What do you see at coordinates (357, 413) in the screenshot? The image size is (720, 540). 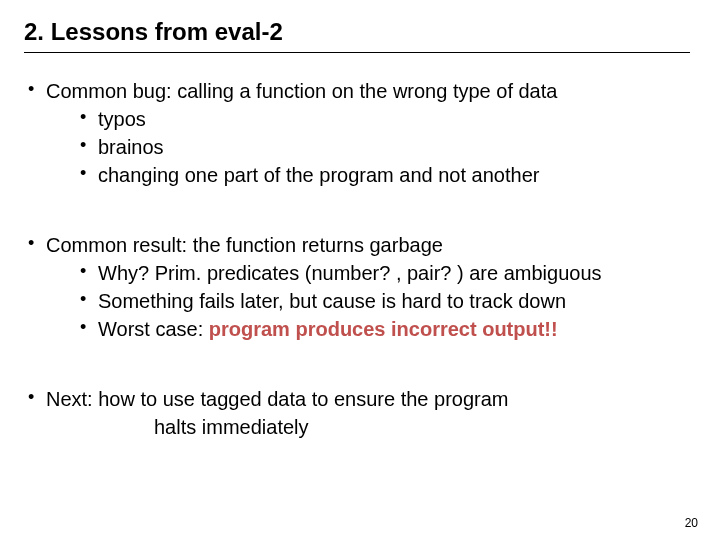 I see `block-next: Next: how to use tagged data to ensure t…` at bounding box center [357, 413].